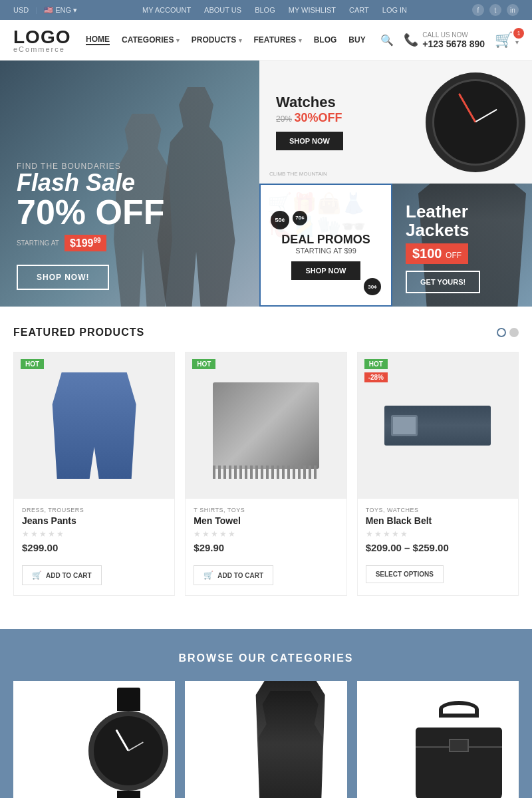 Image resolution: width=532 pixels, height=798 pixels. What do you see at coordinates (443, 282) in the screenshot?
I see `leather-cta-button: GET YOURS!` at bounding box center [443, 282].